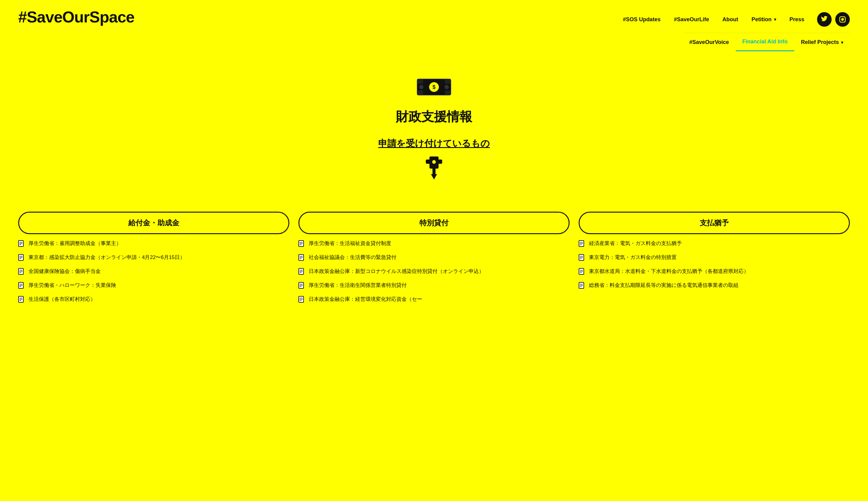 The height and width of the screenshot is (501, 868). I want to click on list-item: 厚生労働省：雇用調整助成金（事業主）, so click(154, 244).